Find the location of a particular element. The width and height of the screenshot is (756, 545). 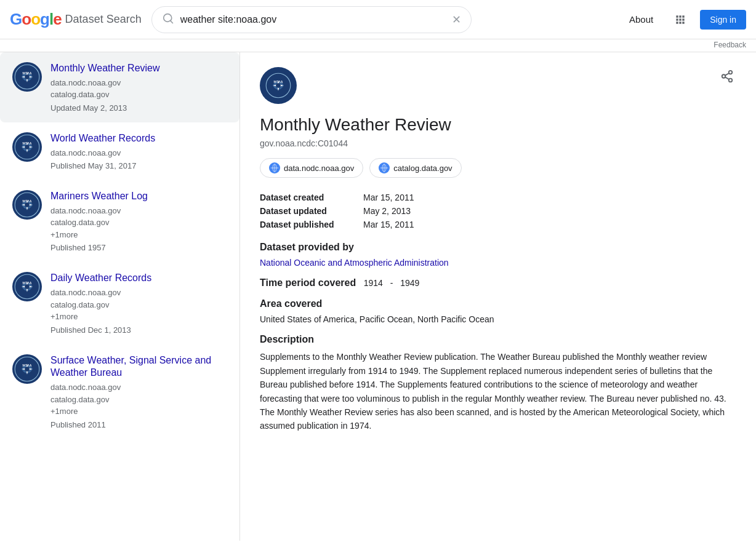

result-source-3: data.nodc.noaa.govcatalog.data.gov+1more is located at coordinates (139, 305).